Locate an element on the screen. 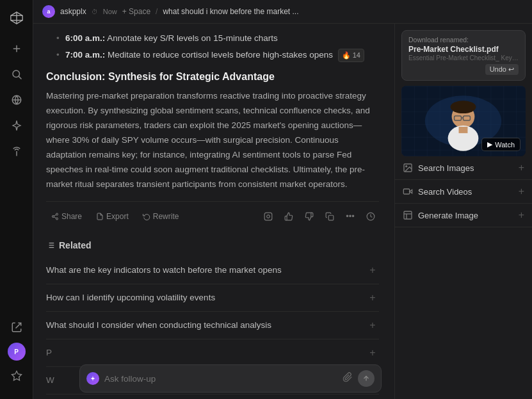 The height and width of the screenshot is (399, 532). send-button is located at coordinates (366, 379).